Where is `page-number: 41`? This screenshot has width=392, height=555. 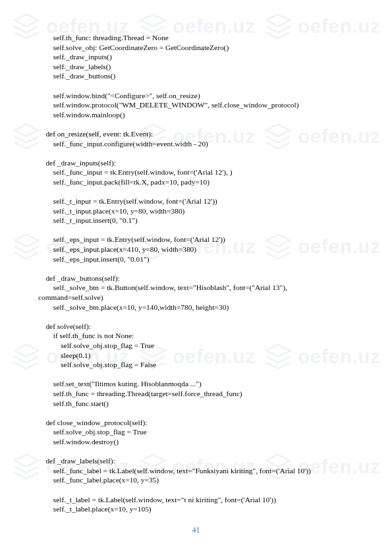
page-number: 41 is located at coordinates (196, 530).